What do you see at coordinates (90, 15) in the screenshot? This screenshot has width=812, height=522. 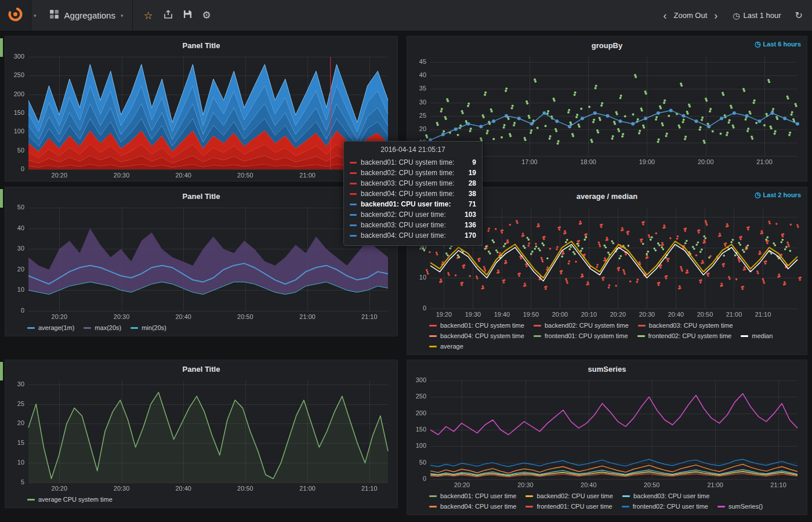 I see `dashboard-title: Aggregations` at bounding box center [90, 15].